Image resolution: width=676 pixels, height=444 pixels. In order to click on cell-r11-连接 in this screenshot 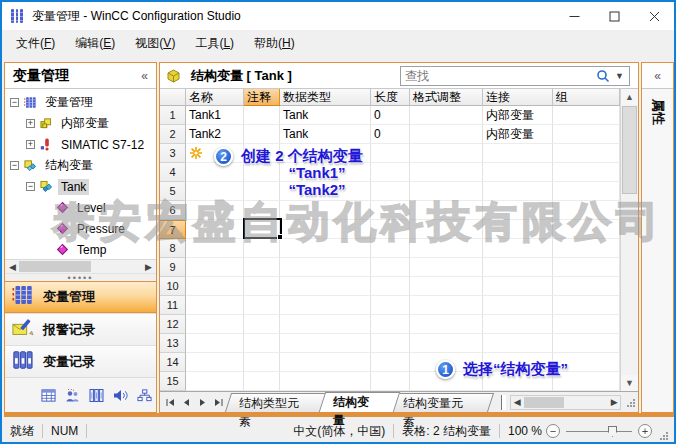, I will do `click(518, 306)`.